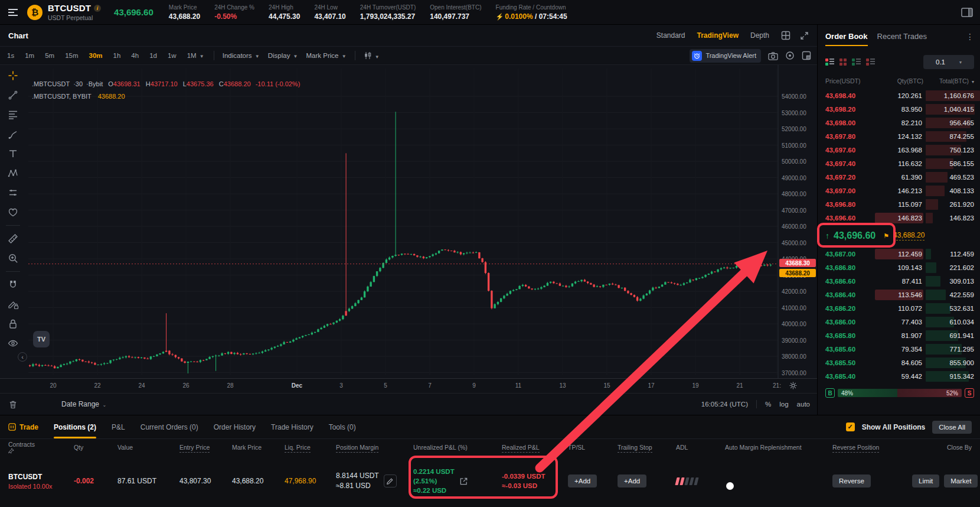  What do you see at coordinates (172, 56) in the screenshot?
I see `timeframe-1w: 1w` at bounding box center [172, 56].